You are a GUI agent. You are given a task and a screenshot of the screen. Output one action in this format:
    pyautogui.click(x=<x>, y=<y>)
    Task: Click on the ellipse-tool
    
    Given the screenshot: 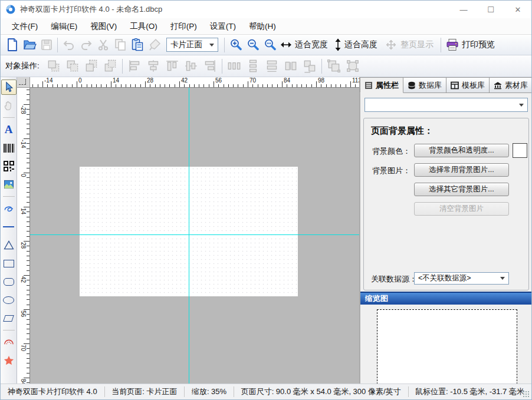 What is the action you would take?
    pyautogui.click(x=9, y=300)
    